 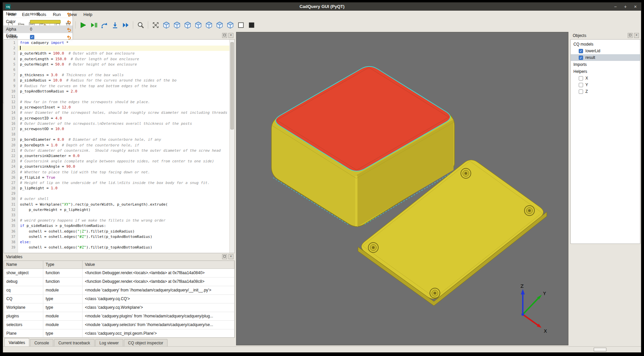 What do you see at coordinates (159, 265) in the screenshot?
I see `vars-col-value: Value` at bounding box center [159, 265].